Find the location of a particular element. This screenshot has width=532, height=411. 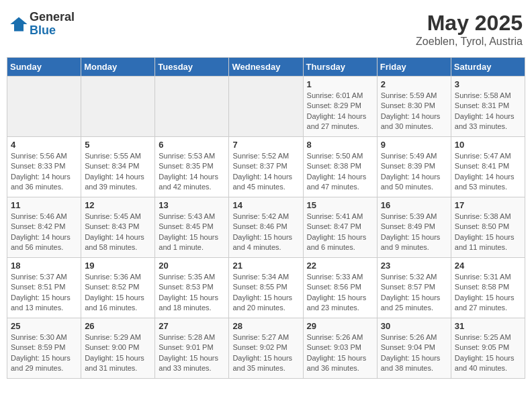

day-info: Sunrise: 5:34 AM Sunset: 8:55 PM Dayligh… is located at coordinates (266, 293).